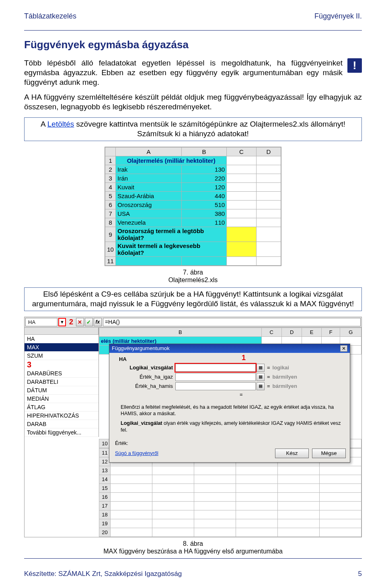 The image size is (386, 588). What do you see at coordinates (142, 423) in the screenshot?
I see `argdesc-bold: Logikai_vizsgálat` at bounding box center [142, 423].